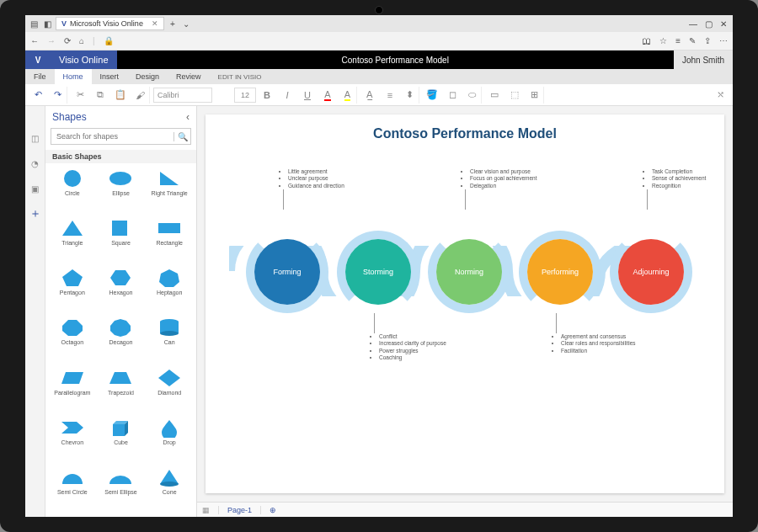 The width and height of the screenshot is (758, 532). I want to click on stage-notes: Agreement and consensusClear roles and r…, so click(607, 333).